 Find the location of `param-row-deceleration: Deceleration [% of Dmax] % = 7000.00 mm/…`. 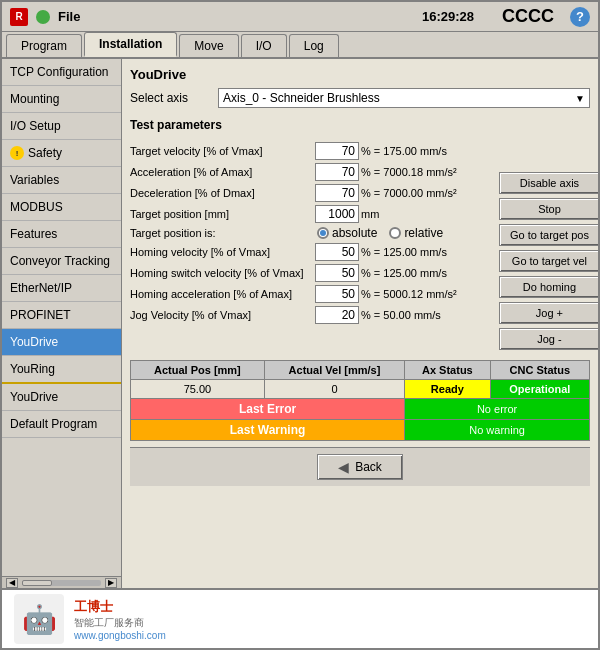

param-row-deceleration: Deceleration [% of Dmax] % = 7000.00 mm/… is located at coordinates (310, 193).